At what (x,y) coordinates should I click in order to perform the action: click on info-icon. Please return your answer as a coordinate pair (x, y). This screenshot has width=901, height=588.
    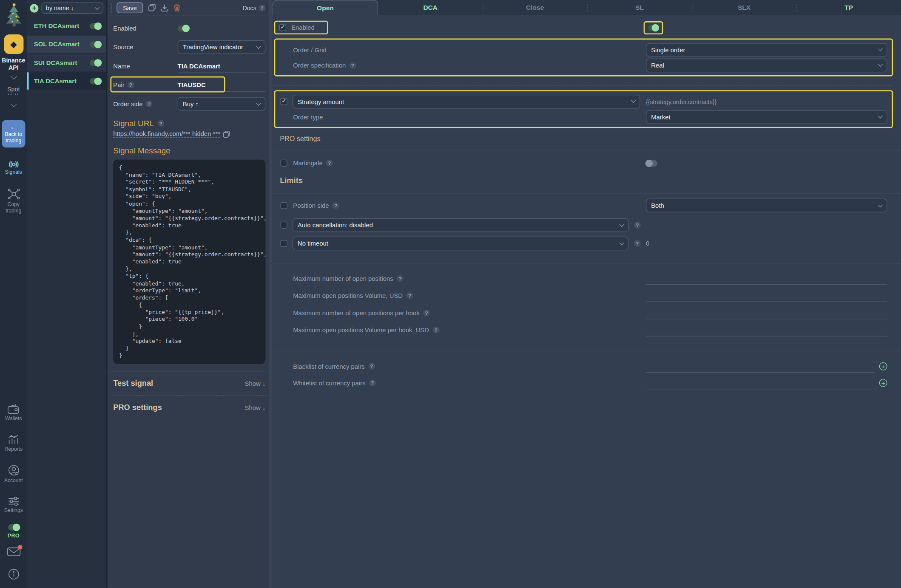
    Looking at the image, I should click on (14, 574).